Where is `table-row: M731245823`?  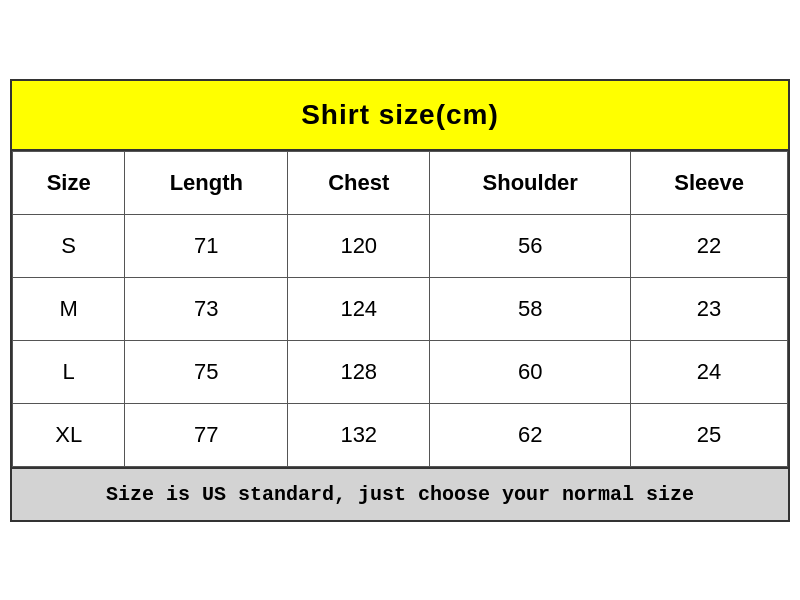 table-row: M731245823 is located at coordinates (400, 308).